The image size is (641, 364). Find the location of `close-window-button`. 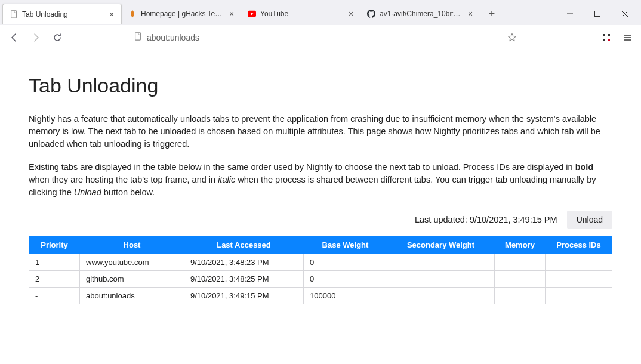

close-window-button is located at coordinates (625, 14).